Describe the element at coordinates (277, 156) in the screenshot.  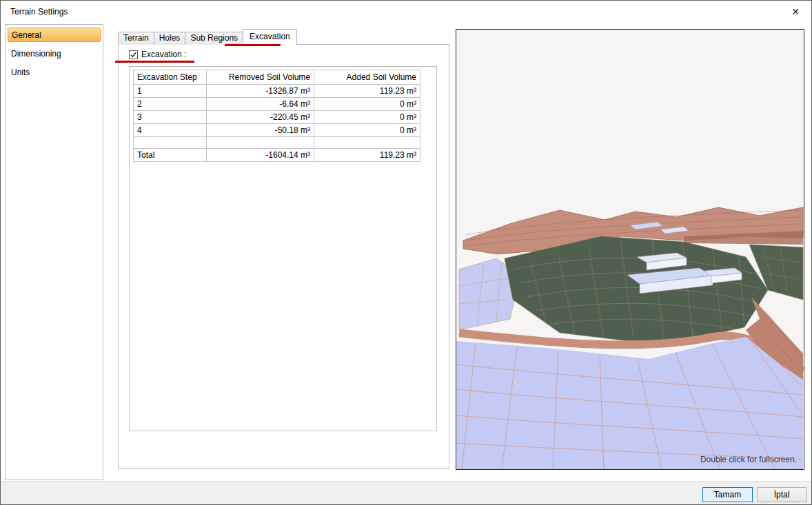
I see `table-row: Total-1604.14 m³119.23 m³` at that location.